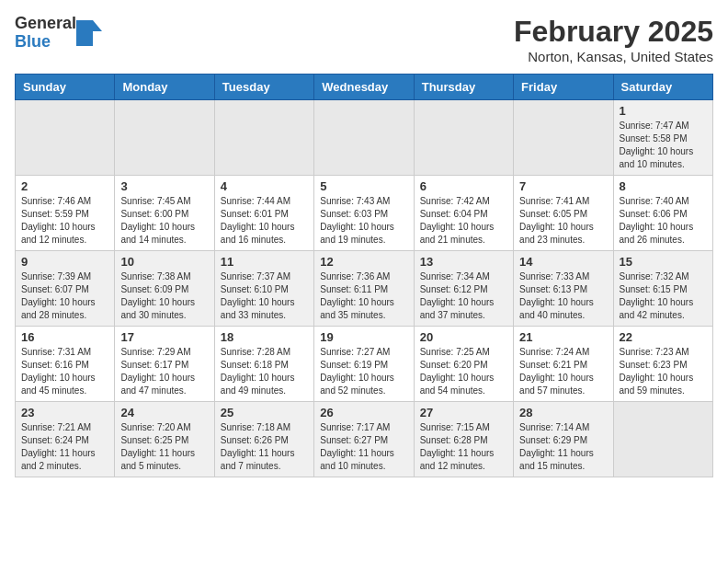 This screenshot has width=728, height=563. What do you see at coordinates (364, 213) in the screenshot?
I see `day-cell: 5Sunrise: 7:43 AM Sunset: 6:03 PM Daylig…` at bounding box center [364, 213].